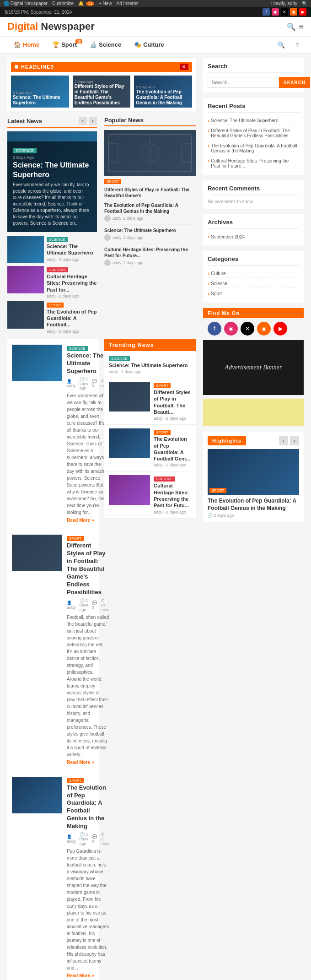 This screenshot has height=980, width=311. I want to click on site-logo: Digital Newspaper, so click(51, 27).